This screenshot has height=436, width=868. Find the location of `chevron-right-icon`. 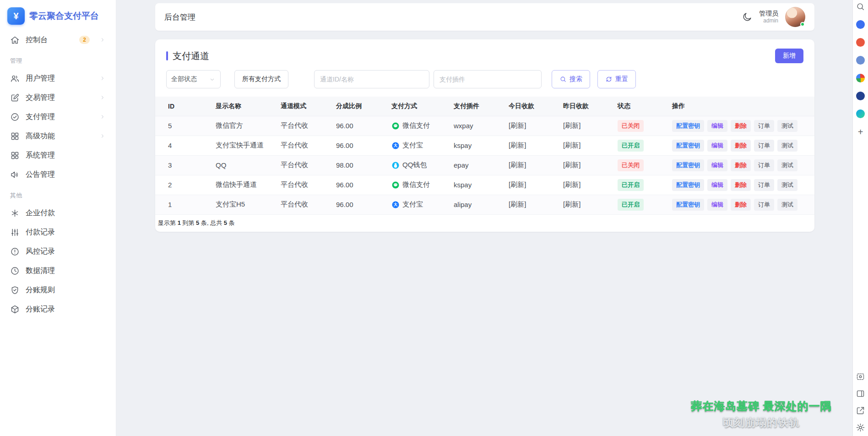

chevron-right-icon is located at coordinates (103, 40).